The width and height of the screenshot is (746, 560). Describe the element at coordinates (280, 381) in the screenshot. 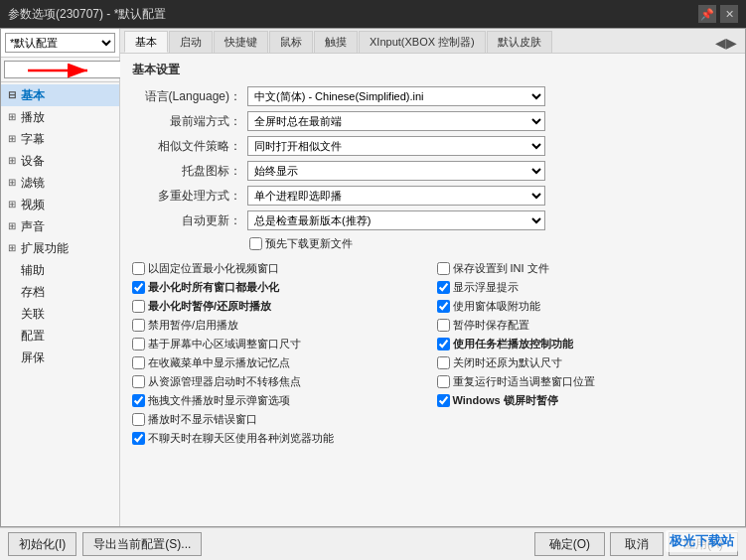

I see `checkbox-left-6: 从资源管理器启动时不转移焦点` at that location.